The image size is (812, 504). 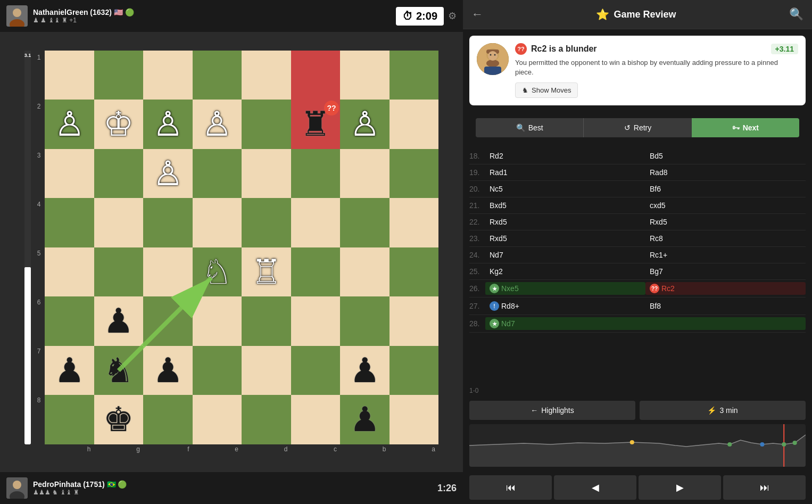 I want to click on move-black: Rc8, so click(x=726, y=238).